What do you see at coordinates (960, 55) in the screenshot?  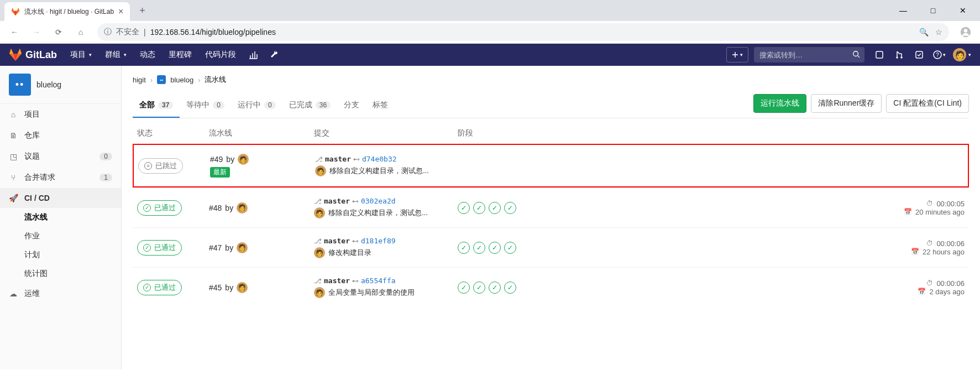 I see `user-avatar: 🧑` at bounding box center [960, 55].